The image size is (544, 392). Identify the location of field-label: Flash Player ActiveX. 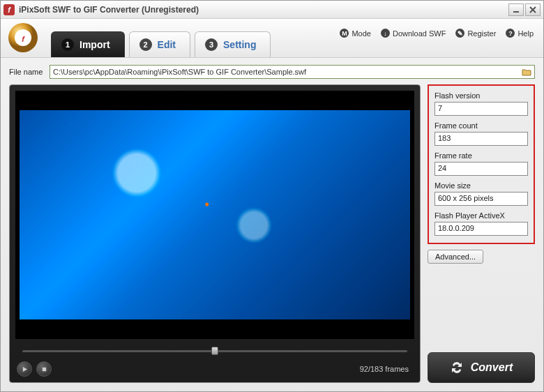
(481, 216).